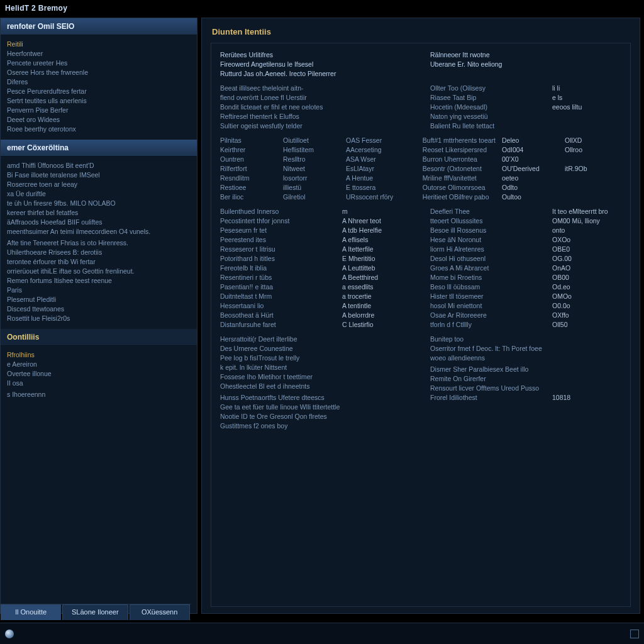  What do you see at coordinates (99, 394) in the screenshot?
I see `sidebar-item: s Ihoereennn` at bounding box center [99, 394].